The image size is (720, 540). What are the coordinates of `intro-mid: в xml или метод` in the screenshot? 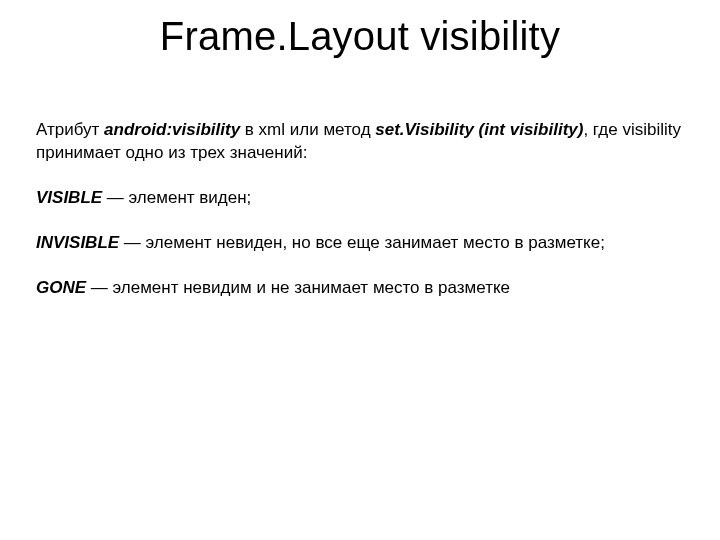 It's located at (308, 130).